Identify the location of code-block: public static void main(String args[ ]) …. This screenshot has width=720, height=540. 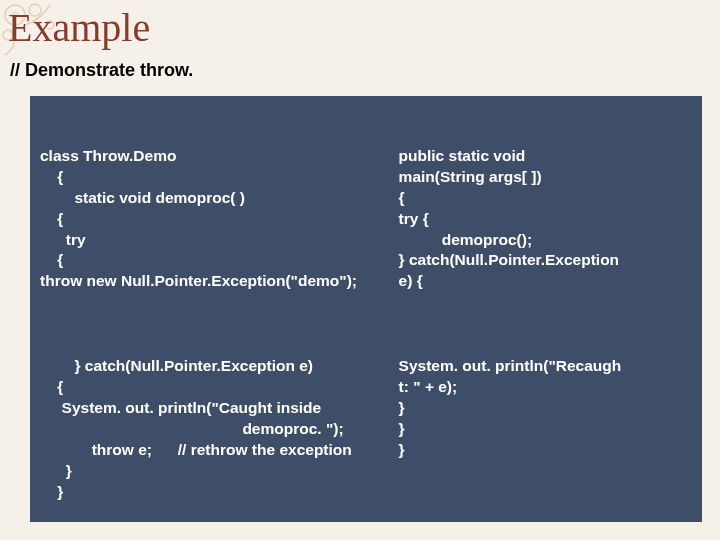
(546, 219).